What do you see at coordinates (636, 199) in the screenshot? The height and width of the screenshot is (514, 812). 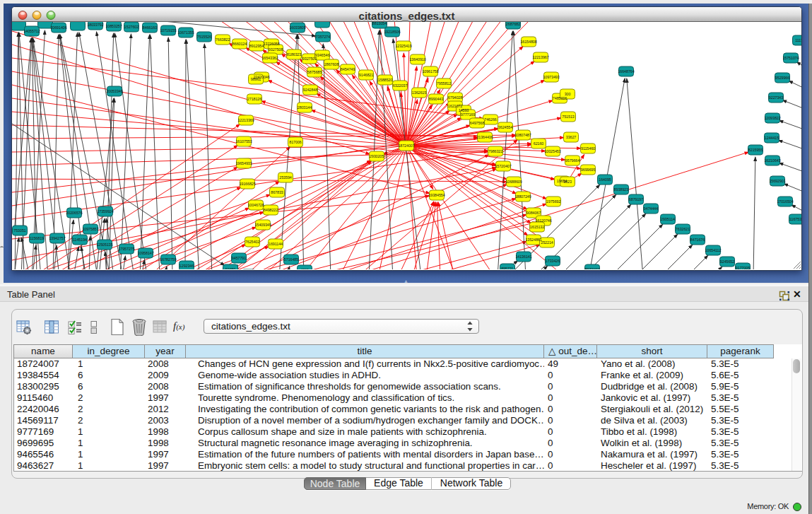 I see `svg-text: 6879197` at bounding box center [636, 199].